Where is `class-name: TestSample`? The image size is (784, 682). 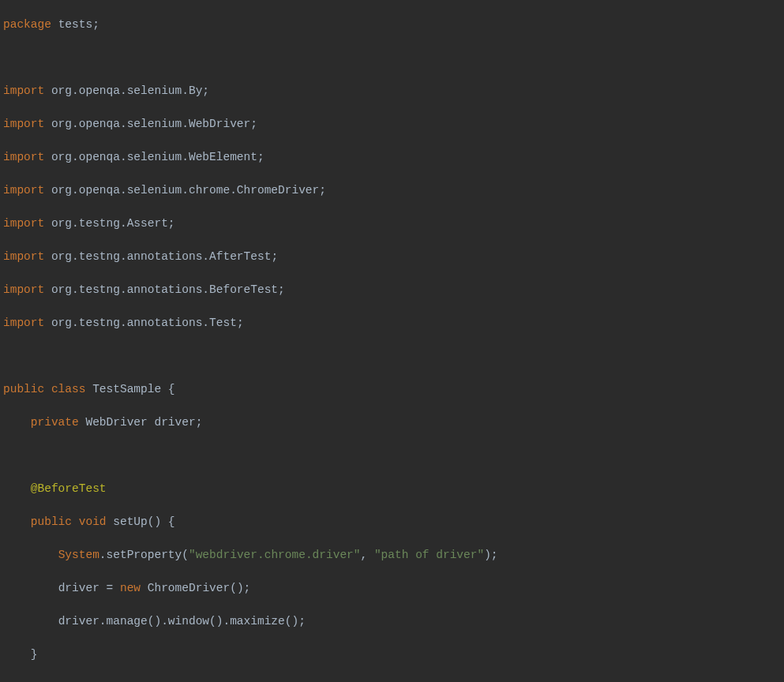
class-name: TestSample is located at coordinates (126, 389).